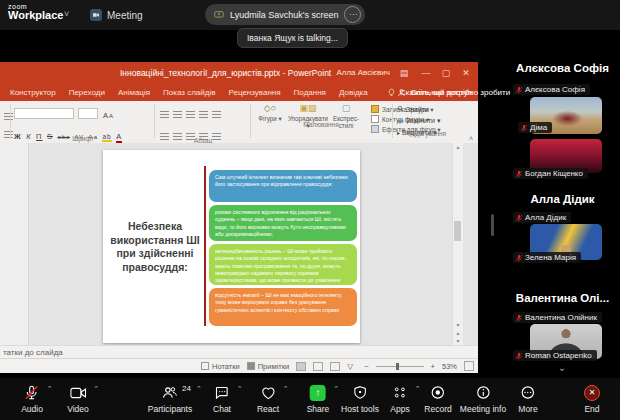 The width and height of the screenshot is (620, 420). I want to click on react-options-chevron: ⌃, so click(286, 389).